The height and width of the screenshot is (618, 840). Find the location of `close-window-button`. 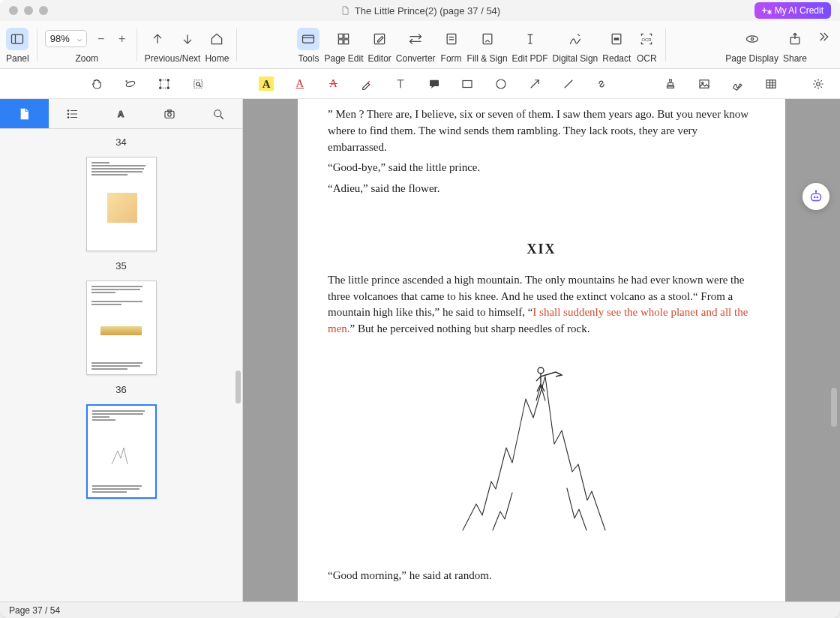

close-window-button is located at coordinates (14, 10).